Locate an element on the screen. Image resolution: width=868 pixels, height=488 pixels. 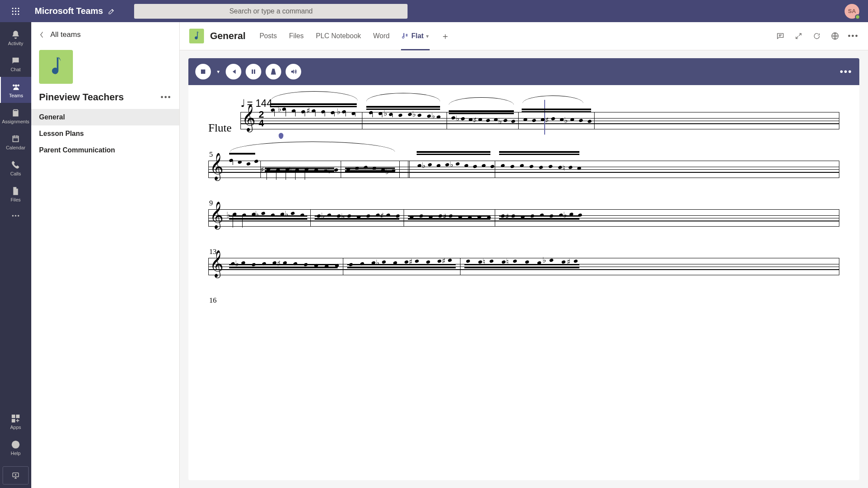
rail-apps: Apps is located at coordinates (16, 424).